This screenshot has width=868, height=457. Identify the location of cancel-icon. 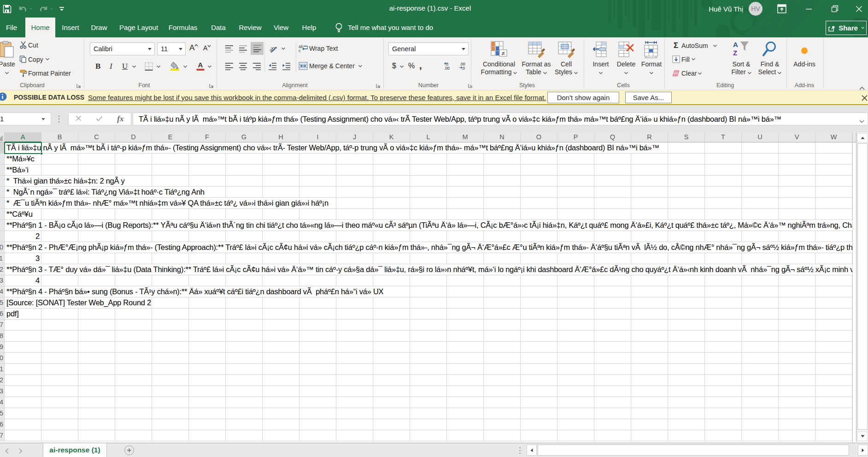
(78, 119).